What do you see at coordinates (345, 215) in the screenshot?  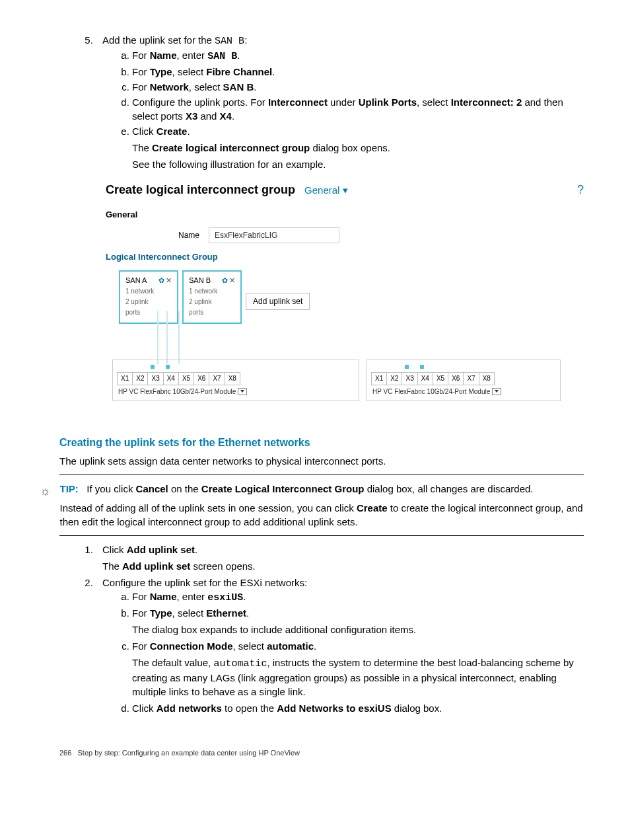 I see `general-heading: General` at bounding box center [345, 215].